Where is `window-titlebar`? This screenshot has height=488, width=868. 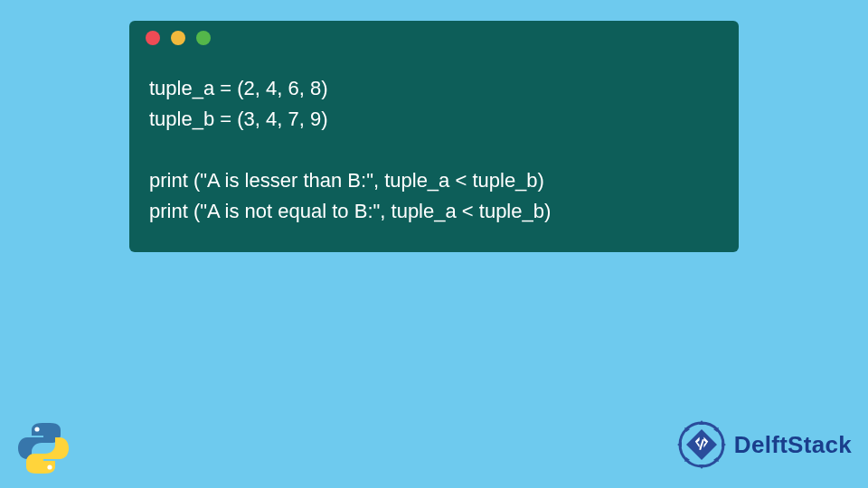
window-titlebar is located at coordinates (434, 38).